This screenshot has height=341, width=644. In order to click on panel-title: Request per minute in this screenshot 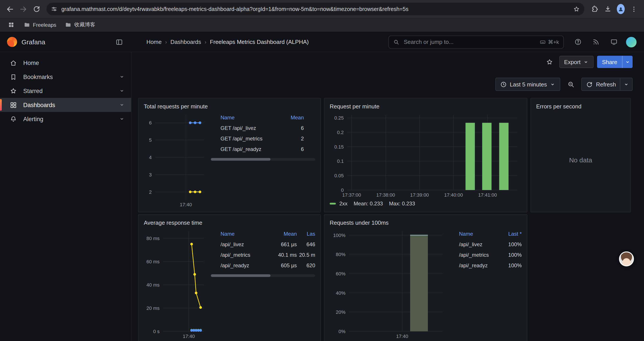, I will do `click(426, 106)`.